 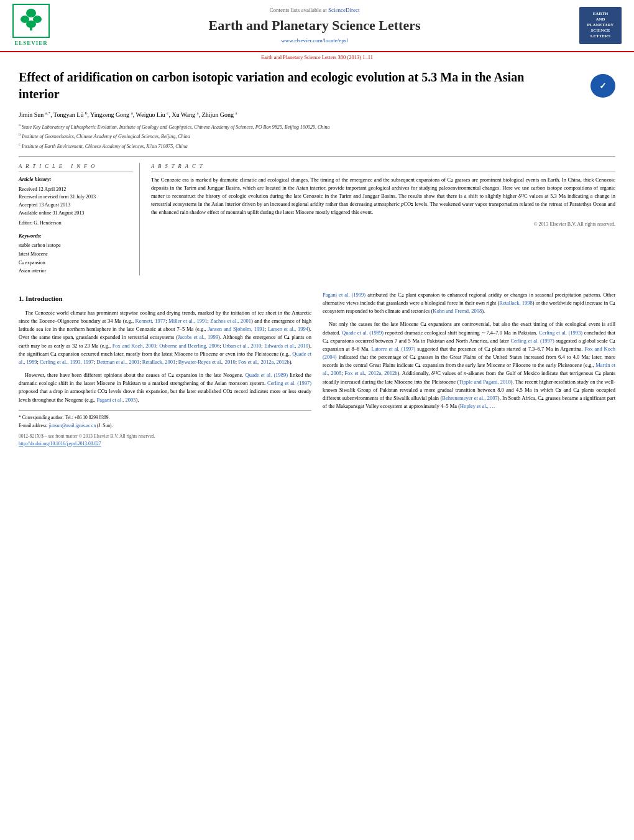 I want to click on journal-ref-text: Earth and Planetary Science Letters 380 …, so click(x=317, y=57).